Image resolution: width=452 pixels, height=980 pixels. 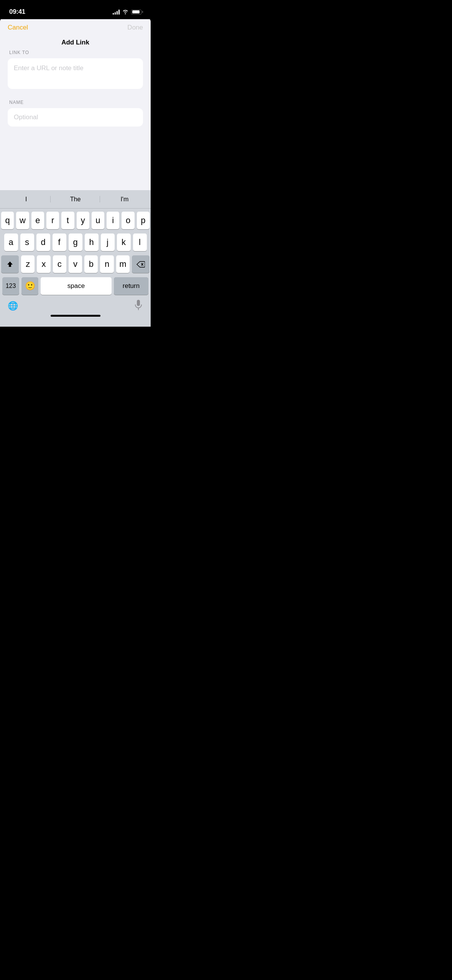 What do you see at coordinates (128, 220) in the screenshot?
I see `key-o: o` at bounding box center [128, 220].